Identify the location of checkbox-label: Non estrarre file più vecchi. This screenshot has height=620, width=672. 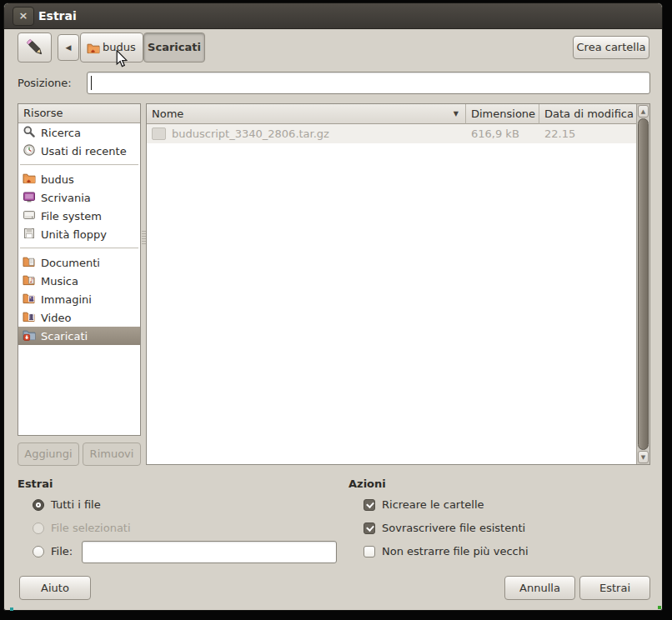
(455, 552).